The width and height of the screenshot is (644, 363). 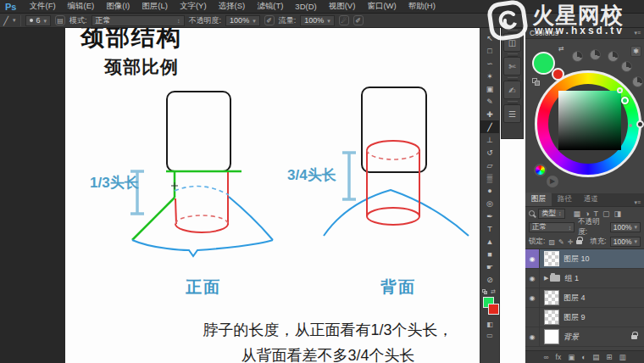 What do you see at coordinates (490, 153) in the screenshot?
I see `history-brush-tool: ↺` at bounding box center [490, 153].